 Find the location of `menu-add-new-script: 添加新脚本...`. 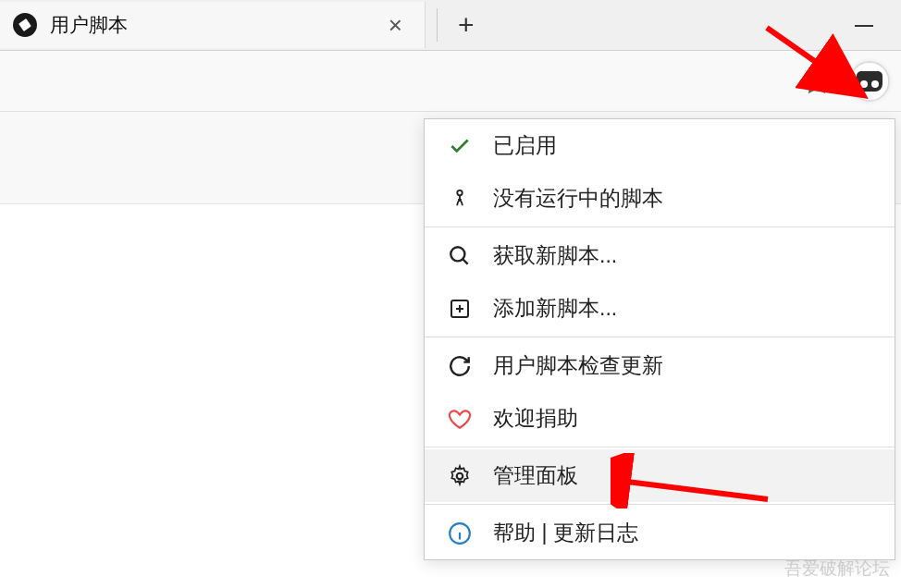

menu-add-new-script: 添加新脚本... is located at coordinates (660, 309).